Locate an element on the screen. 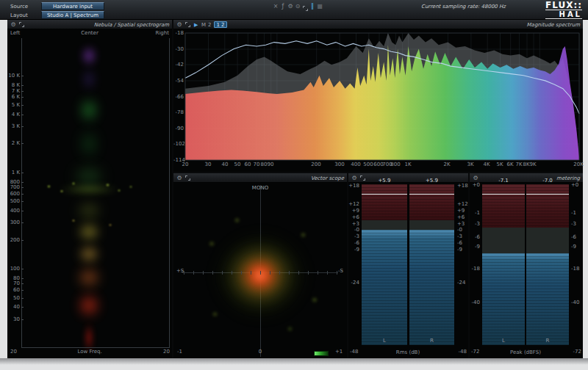 The height and width of the screenshot is (370, 588). meter-scale-label: +18 is located at coordinates (354, 186).